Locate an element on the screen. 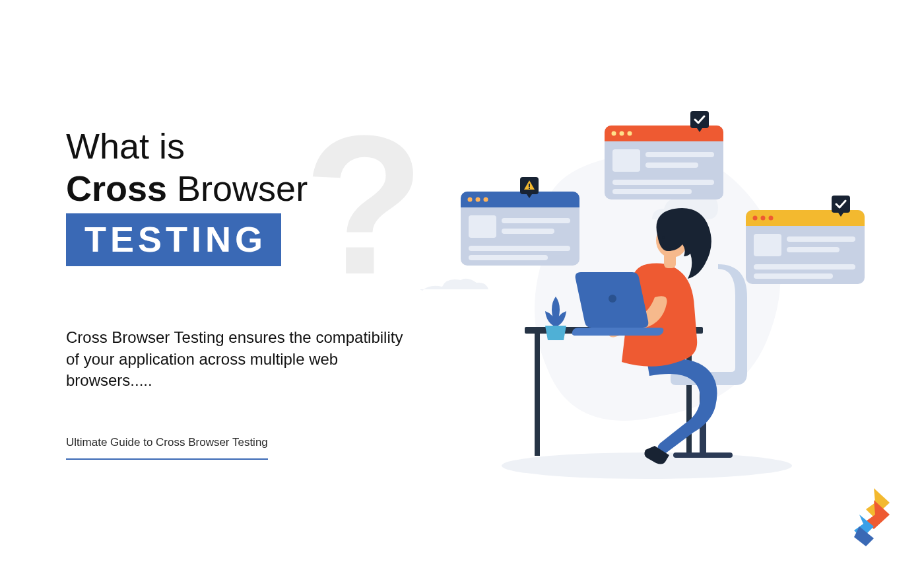 The height and width of the screenshot is (578, 924). browser-window-orange is located at coordinates (664, 155).